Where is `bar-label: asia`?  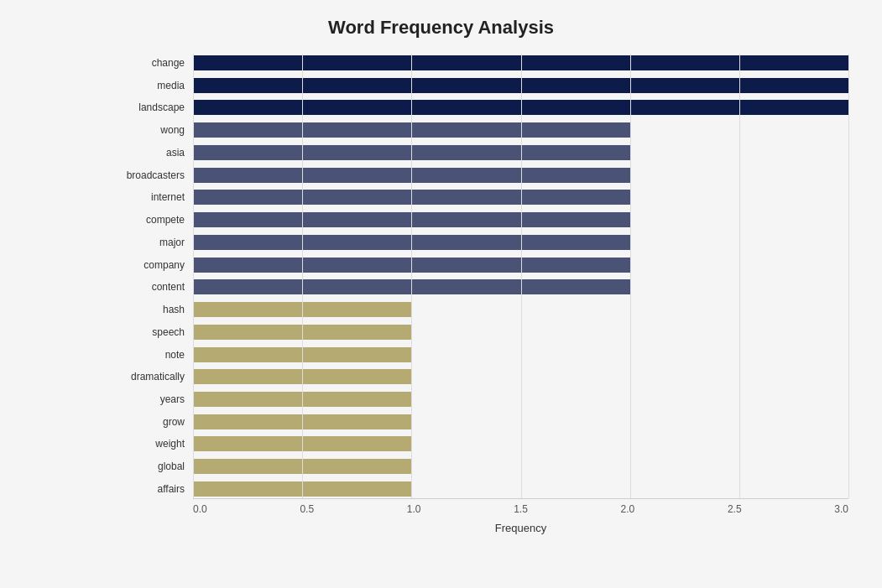 bar-label: asia is located at coordinates (147, 153).